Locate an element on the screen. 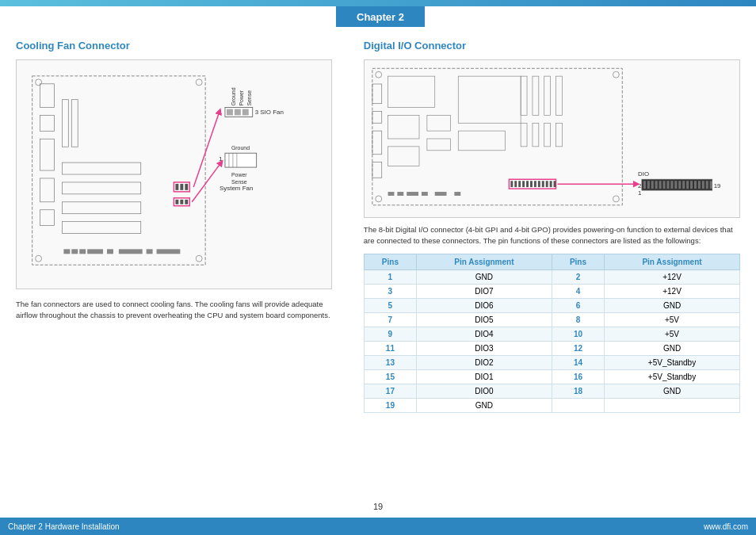 This screenshot has width=756, height=535. table-header-pins2: Pins is located at coordinates (578, 262).